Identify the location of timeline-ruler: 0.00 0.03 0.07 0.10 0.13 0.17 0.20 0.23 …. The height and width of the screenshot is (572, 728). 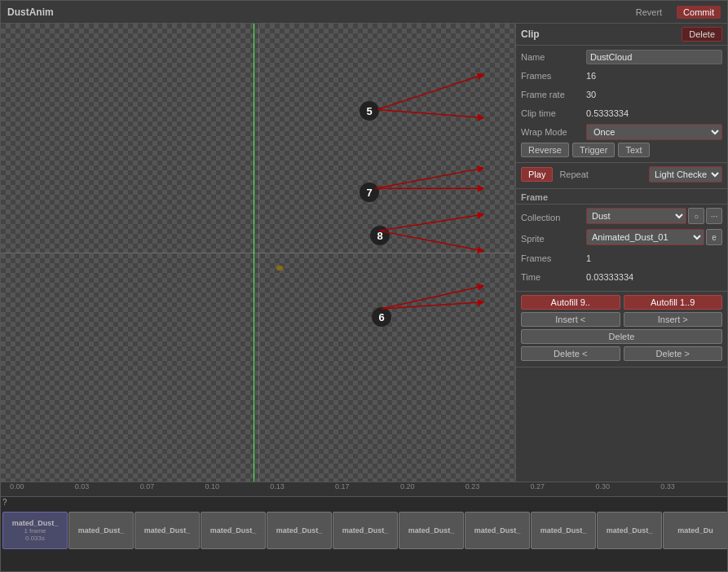
(364, 490).